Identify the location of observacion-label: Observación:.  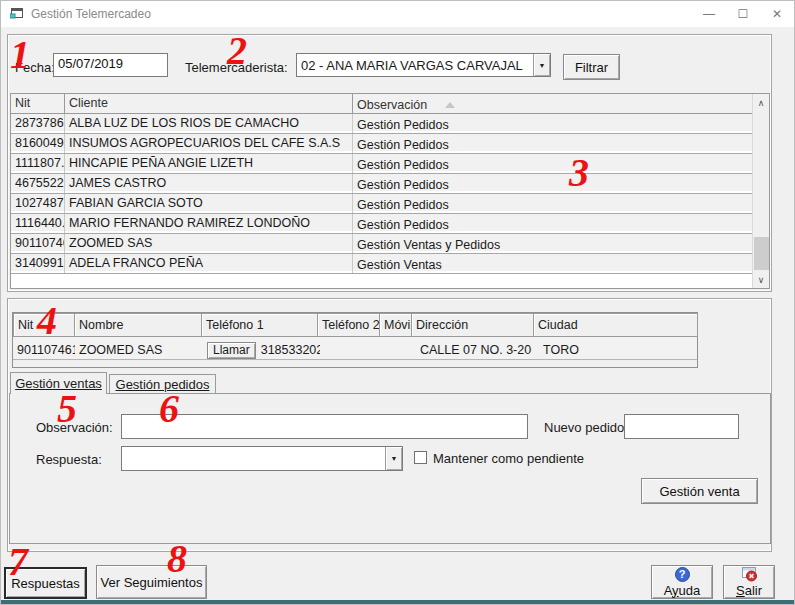
(74, 428).